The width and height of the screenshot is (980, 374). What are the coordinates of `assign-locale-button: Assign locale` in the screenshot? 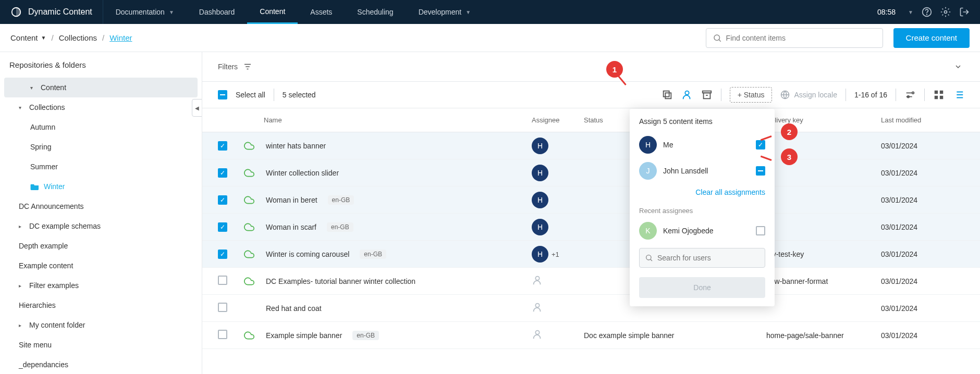 It's located at (809, 95).